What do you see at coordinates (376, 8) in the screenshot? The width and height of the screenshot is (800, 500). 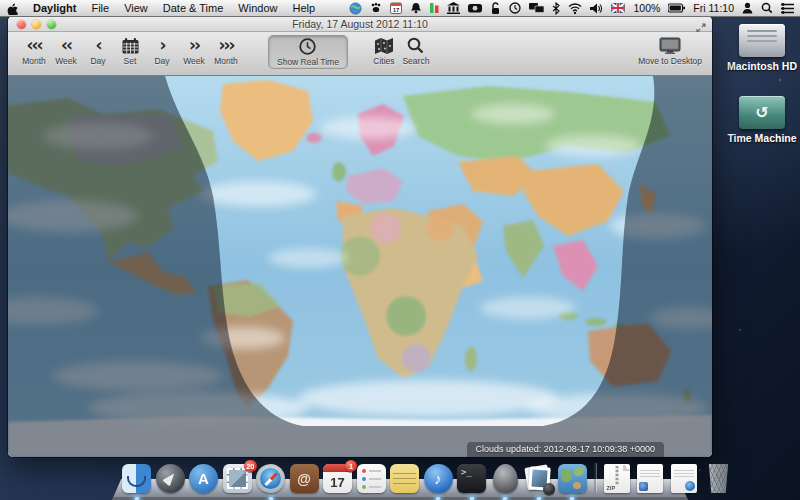 I see `paw-menu-icon` at bounding box center [376, 8].